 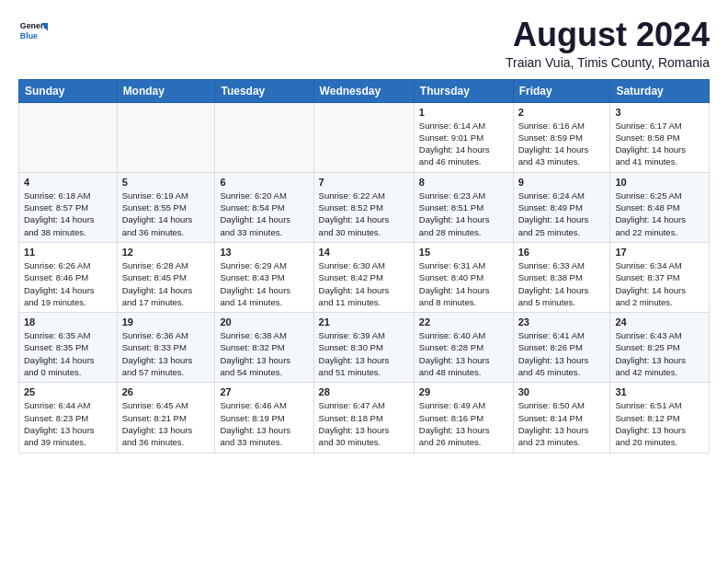 What do you see at coordinates (68, 322) in the screenshot?
I see `day-number: 18` at bounding box center [68, 322].